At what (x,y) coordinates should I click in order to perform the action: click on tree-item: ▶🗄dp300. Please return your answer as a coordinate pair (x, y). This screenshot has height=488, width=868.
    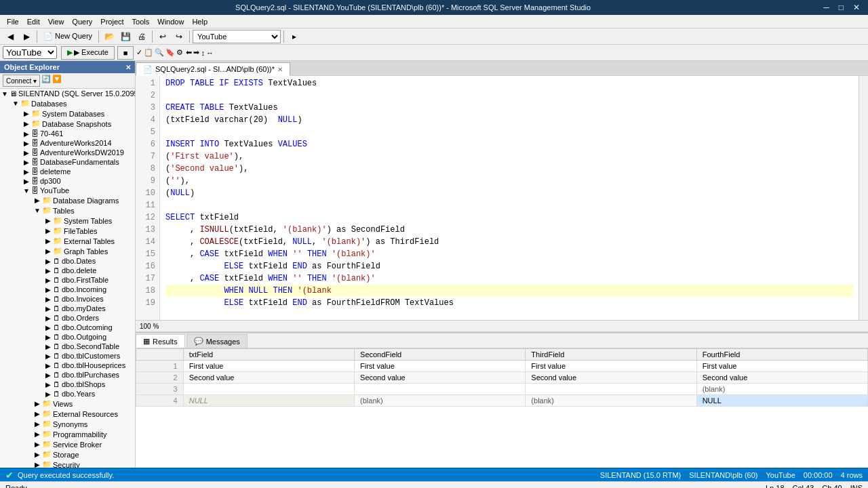
    Looking at the image, I should click on (68, 181).